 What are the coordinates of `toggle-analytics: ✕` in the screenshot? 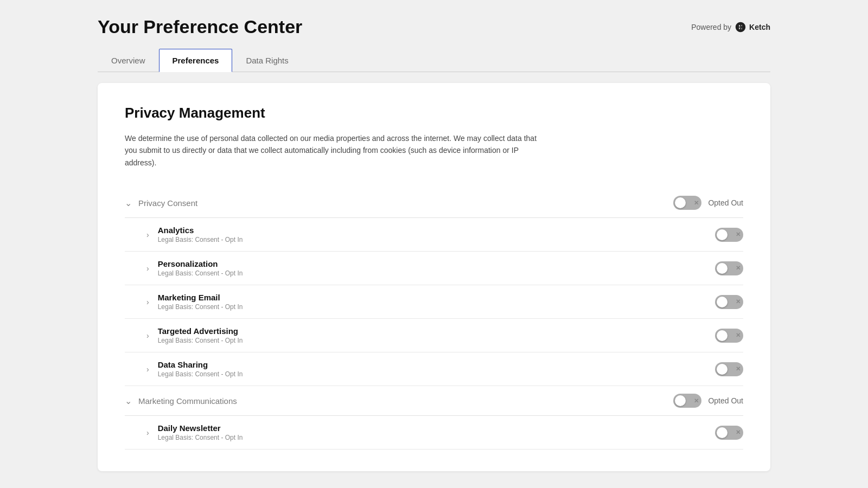 It's located at (729, 235).